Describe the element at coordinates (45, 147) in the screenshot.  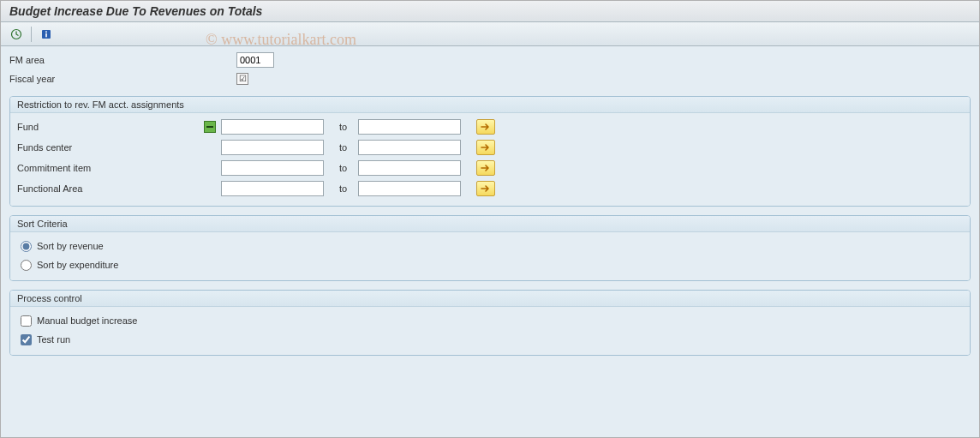
I see `funds-center-label: Funds center` at that location.